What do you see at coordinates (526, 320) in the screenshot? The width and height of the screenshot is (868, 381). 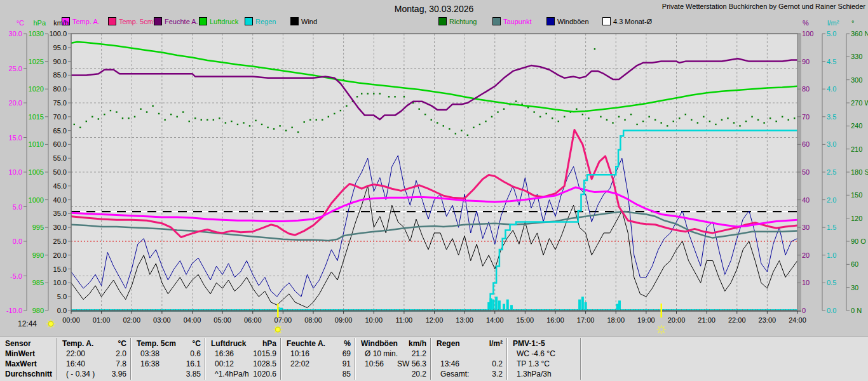 I see `x-tick-label: 15:00` at bounding box center [526, 320].